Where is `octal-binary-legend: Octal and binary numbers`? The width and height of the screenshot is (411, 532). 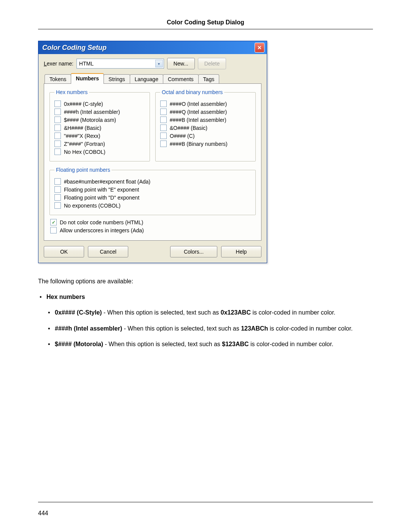
octal-binary-legend: Octal and binary numbers is located at coordinates (192, 92).